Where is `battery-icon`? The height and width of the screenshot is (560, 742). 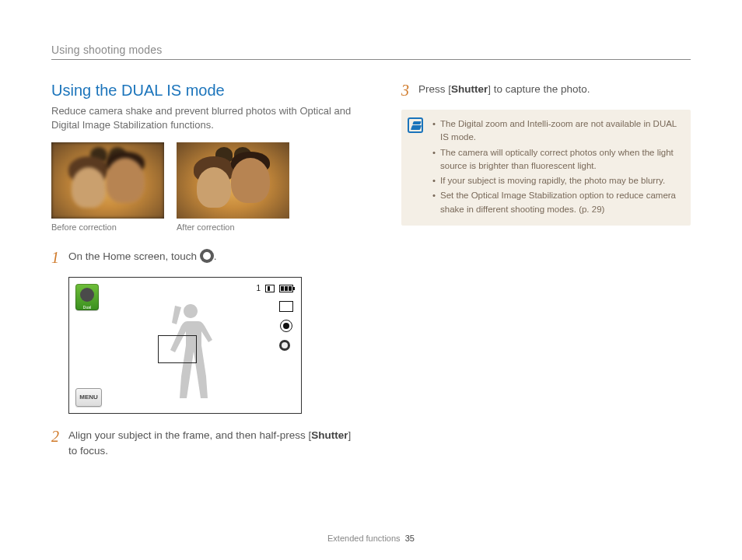 battery-icon is located at coordinates (286, 289).